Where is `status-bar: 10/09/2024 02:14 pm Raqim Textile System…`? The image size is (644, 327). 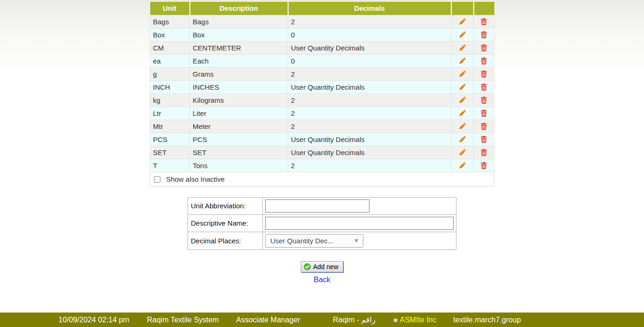
status-bar: 10/09/2024 02:14 pm Raqim Textile System… is located at coordinates (322, 320).